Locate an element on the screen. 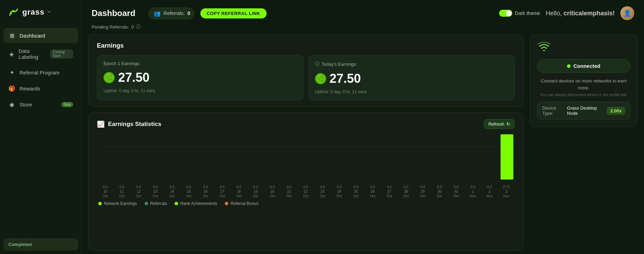  connect-subtitle: You can always disconnect device in the … is located at coordinates (584, 95).